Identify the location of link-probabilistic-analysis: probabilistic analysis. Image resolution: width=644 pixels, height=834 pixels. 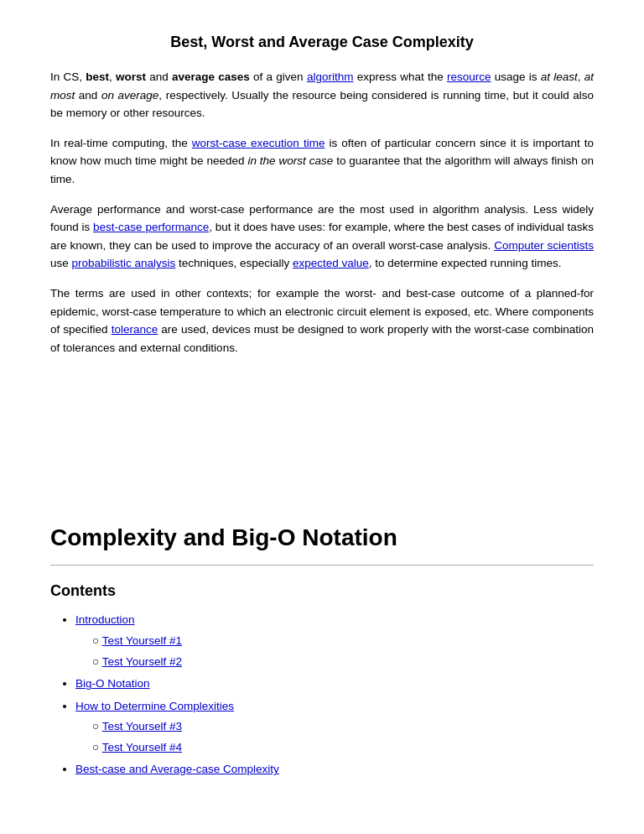
(124, 263).